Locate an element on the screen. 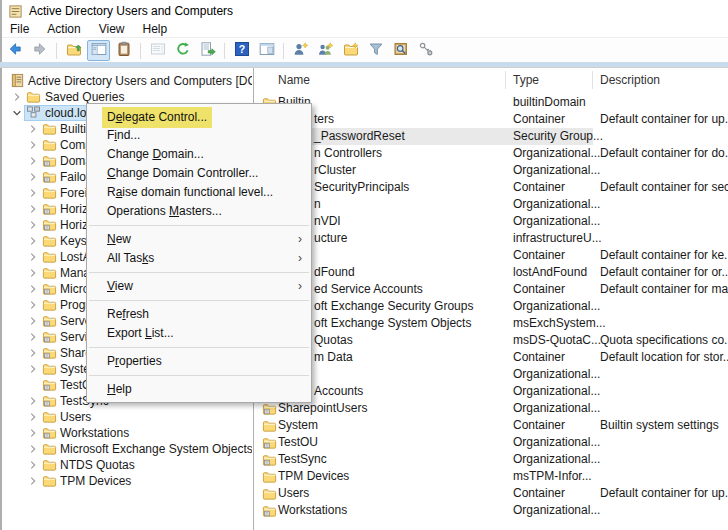  list-row-rcluster: rClusterOrganizational... is located at coordinates (492, 170).